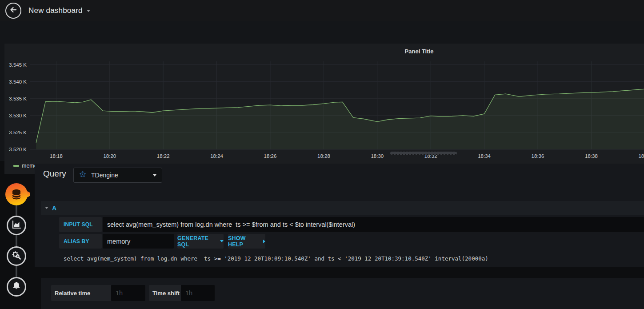 This screenshot has height=309, width=644. I want to click on svg-text: 18:36, so click(538, 156).